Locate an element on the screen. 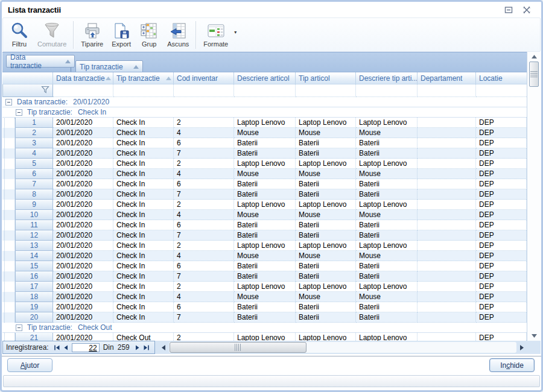  row-indicator: 21 is located at coordinates (34, 337).